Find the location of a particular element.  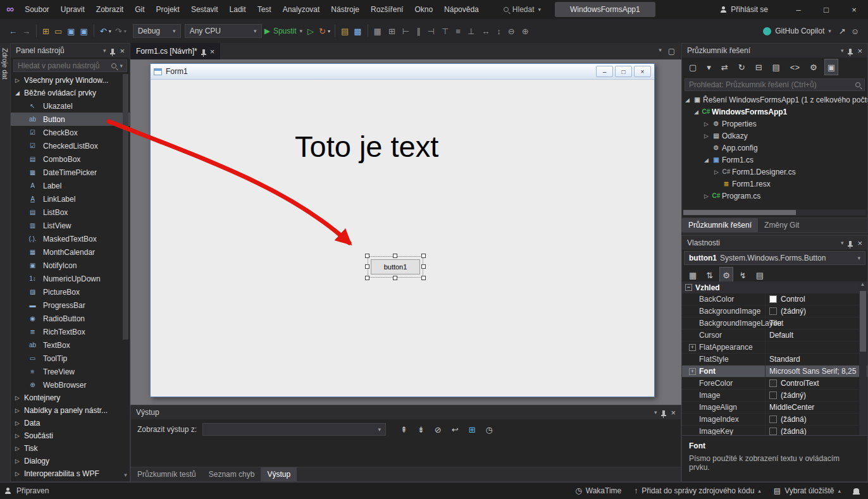

properties-scrollbar: ▲ is located at coordinates (863, 359).